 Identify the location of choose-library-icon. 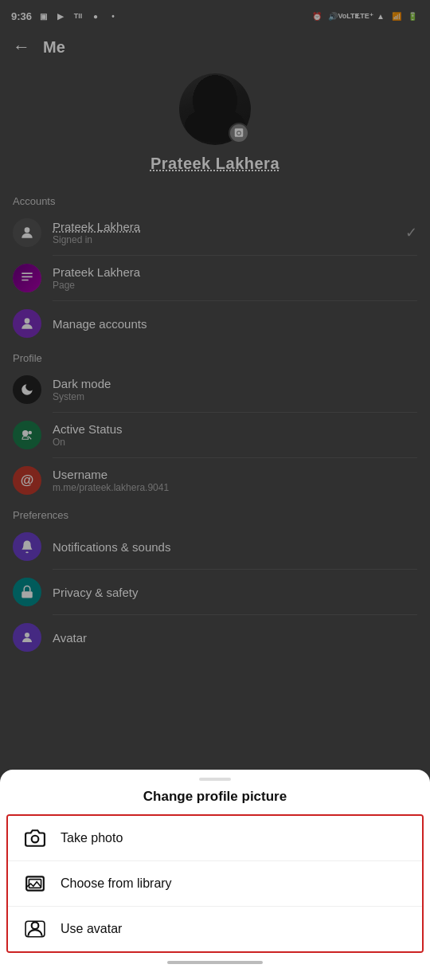
(35, 884).